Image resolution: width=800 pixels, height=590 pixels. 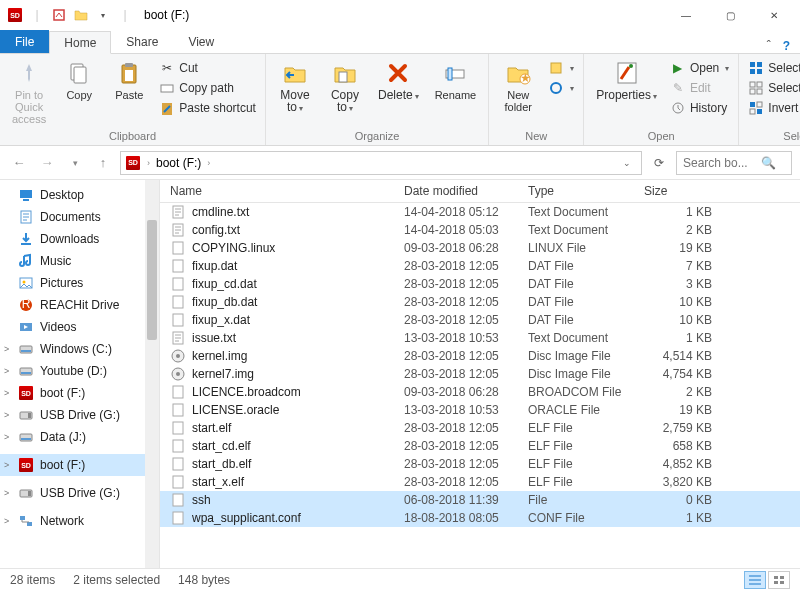 What do you see at coordinates (81, 15) in the screenshot?
I see `qat-folder-icon` at bounding box center [81, 15].